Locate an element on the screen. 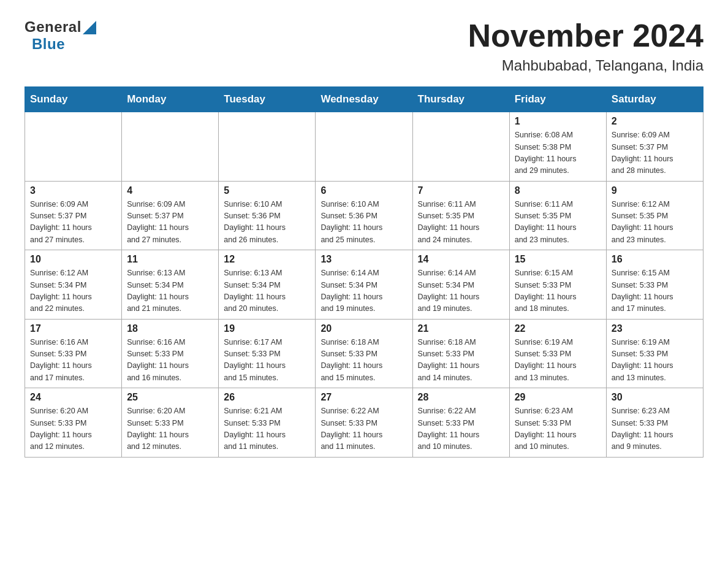  calendar-cell: 12Sunrise: 6:13 AM Sunset: 5:34 PM Dayli… is located at coordinates (267, 285).